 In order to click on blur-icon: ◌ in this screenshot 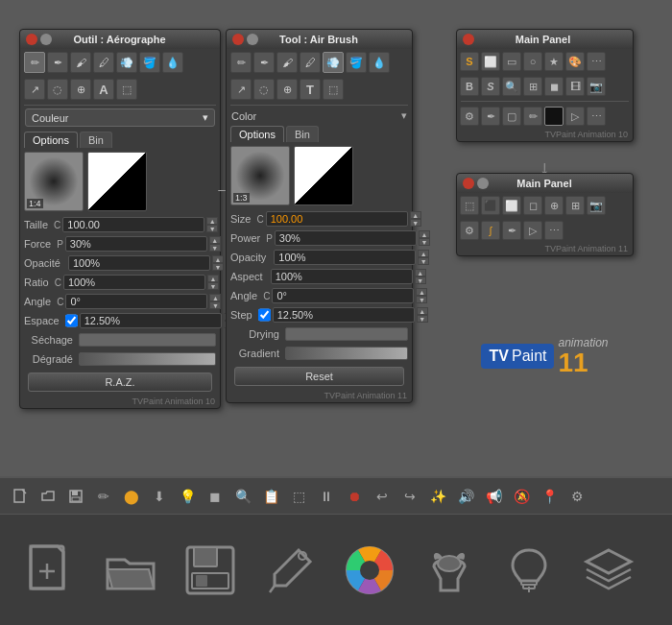, I will do `click(58, 89)`.